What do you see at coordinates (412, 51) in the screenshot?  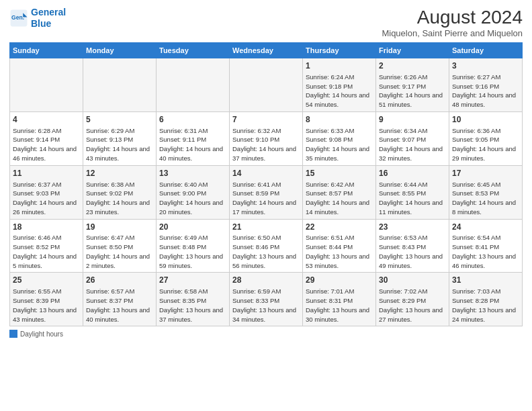 I see `col-friday: Friday` at bounding box center [412, 51].